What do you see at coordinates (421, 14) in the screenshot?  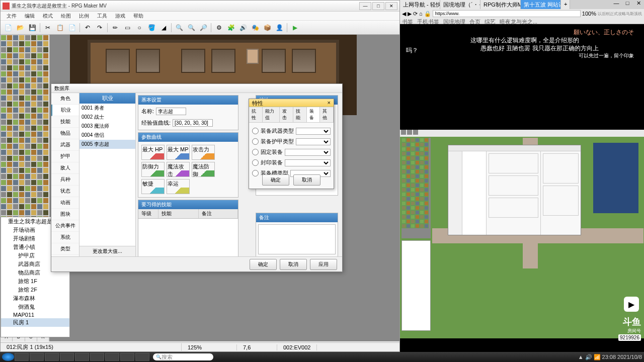 I see `home-icon: ⌂` at bounding box center [421, 14].